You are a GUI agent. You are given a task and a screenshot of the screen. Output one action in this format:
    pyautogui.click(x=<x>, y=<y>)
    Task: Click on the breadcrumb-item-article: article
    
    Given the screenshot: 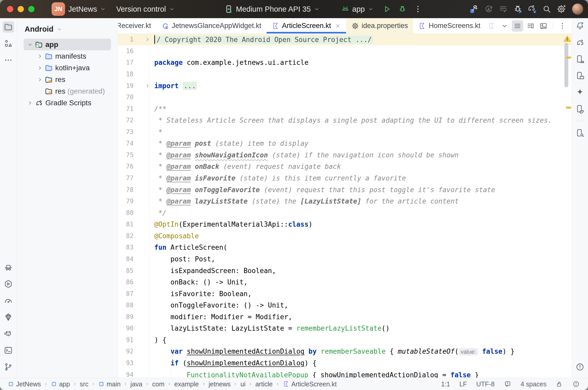 What is the action you would take?
    pyautogui.click(x=264, y=384)
    